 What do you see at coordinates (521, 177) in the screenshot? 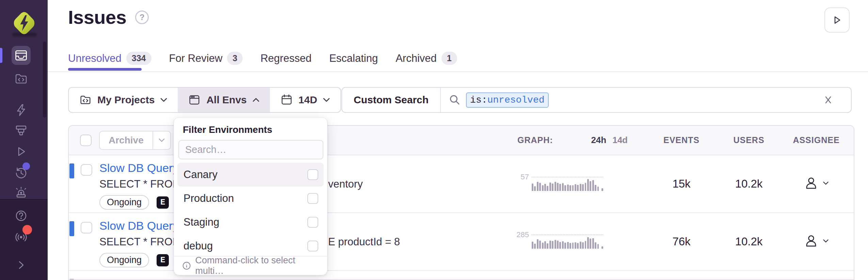
I see `sparkline-max-label: 57` at bounding box center [521, 177].